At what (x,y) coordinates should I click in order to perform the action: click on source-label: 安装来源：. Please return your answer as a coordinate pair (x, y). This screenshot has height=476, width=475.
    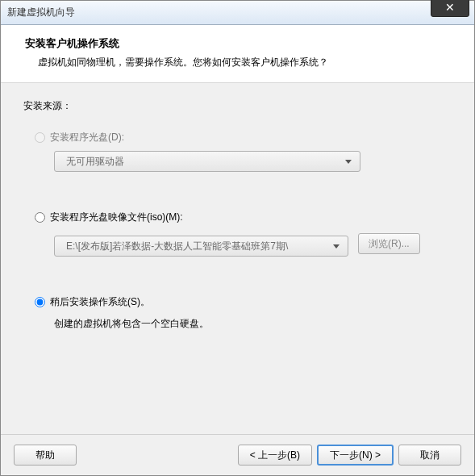
    Looking at the image, I should click on (237, 106).